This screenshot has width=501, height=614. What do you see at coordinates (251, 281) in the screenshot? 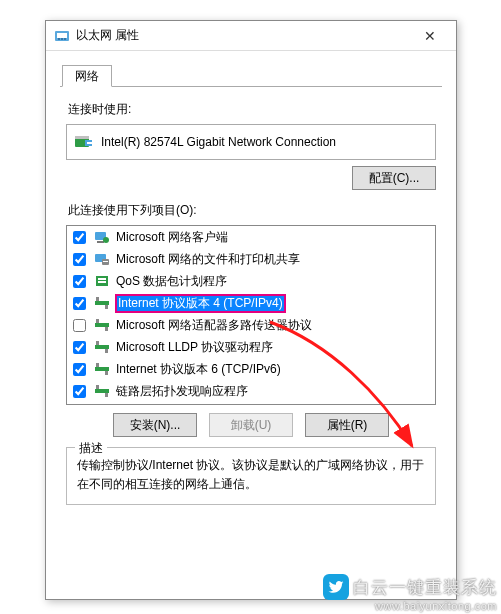
I see `list-item: QoS 数据包计划程序` at bounding box center [251, 281].